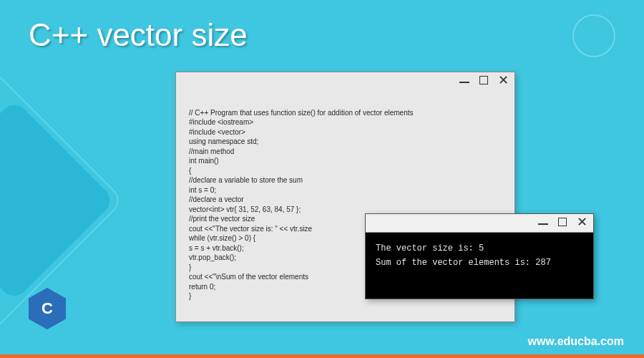 Image resolution: width=644 pixels, height=358 pixels. What do you see at coordinates (562, 222) in the screenshot?
I see `terminal-controls: ✕` at bounding box center [562, 222].